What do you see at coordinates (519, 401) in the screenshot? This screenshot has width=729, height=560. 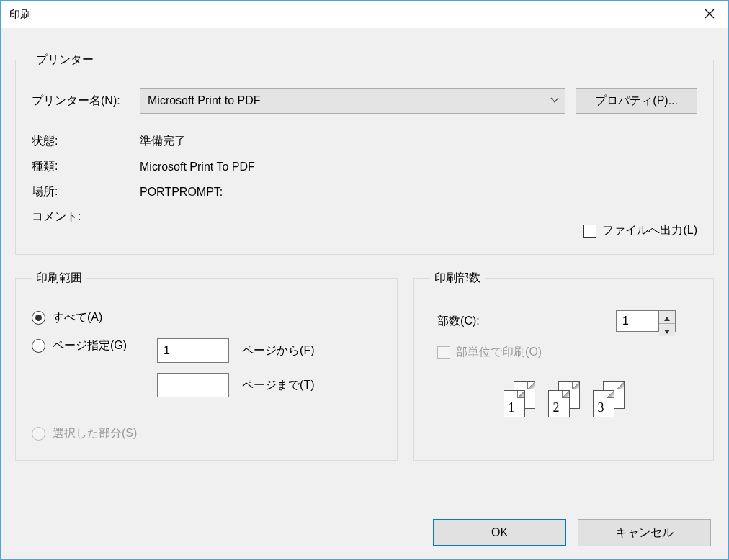 I see `collate-pageset: 1 1` at bounding box center [519, 401].